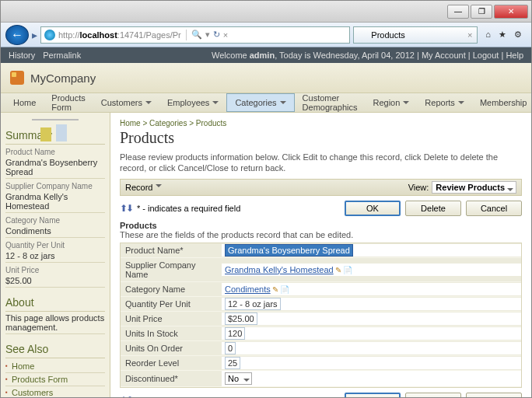 This screenshot has height=398, width=532. Describe the element at coordinates (481, 12) in the screenshot. I see `maximize-button: ❐` at that location.